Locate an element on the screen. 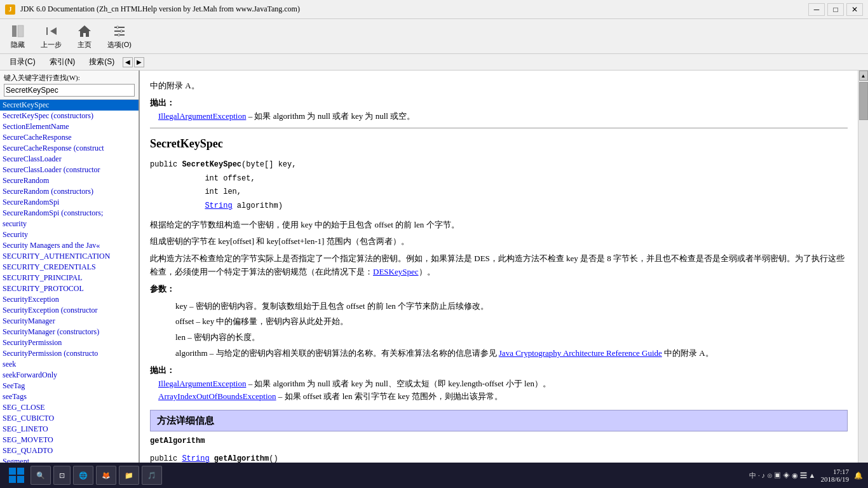  sidebar-item: SecureRandom is located at coordinates (69, 180).